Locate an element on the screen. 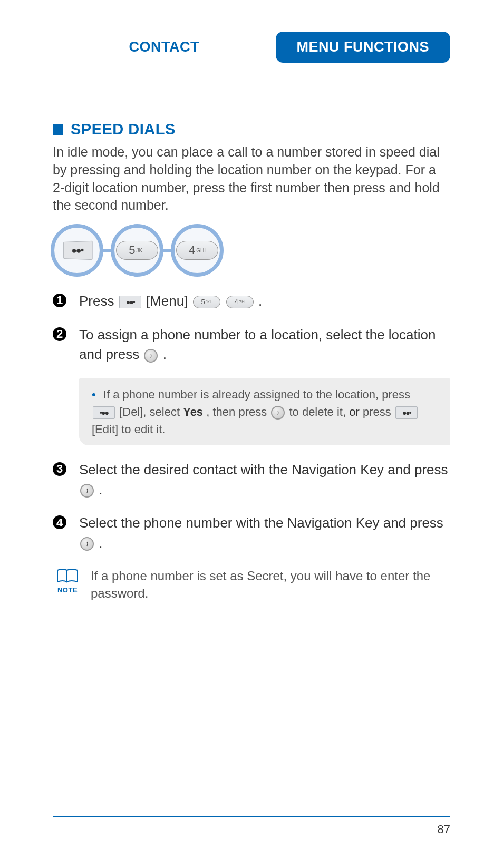 The height and width of the screenshot is (868, 503). step-number-icon: 4 is located at coordinates (60, 522).